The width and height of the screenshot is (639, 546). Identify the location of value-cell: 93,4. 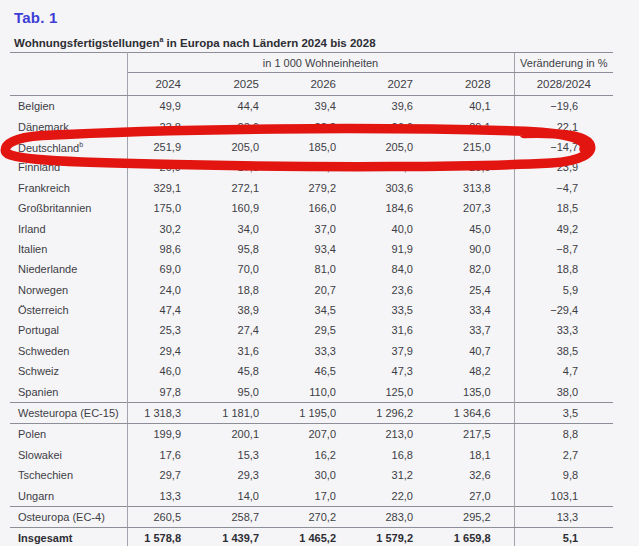
(320, 249).